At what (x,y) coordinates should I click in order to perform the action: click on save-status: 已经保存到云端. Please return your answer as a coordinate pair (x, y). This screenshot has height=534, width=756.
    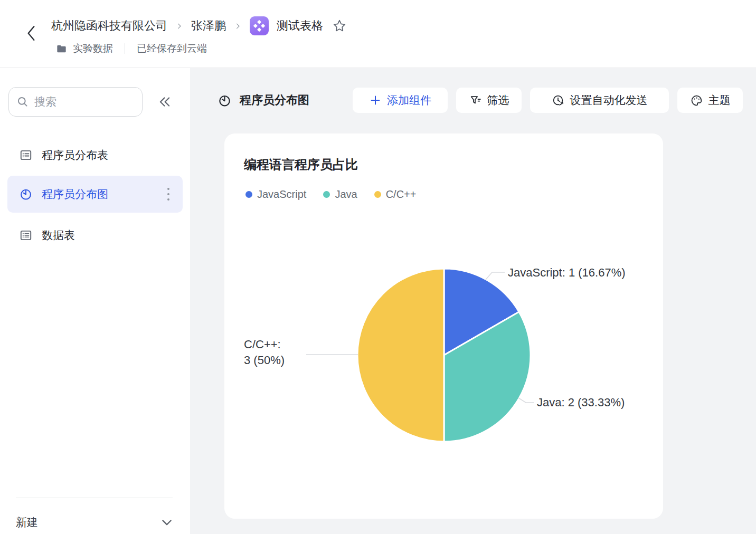
    Looking at the image, I should click on (172, 49).